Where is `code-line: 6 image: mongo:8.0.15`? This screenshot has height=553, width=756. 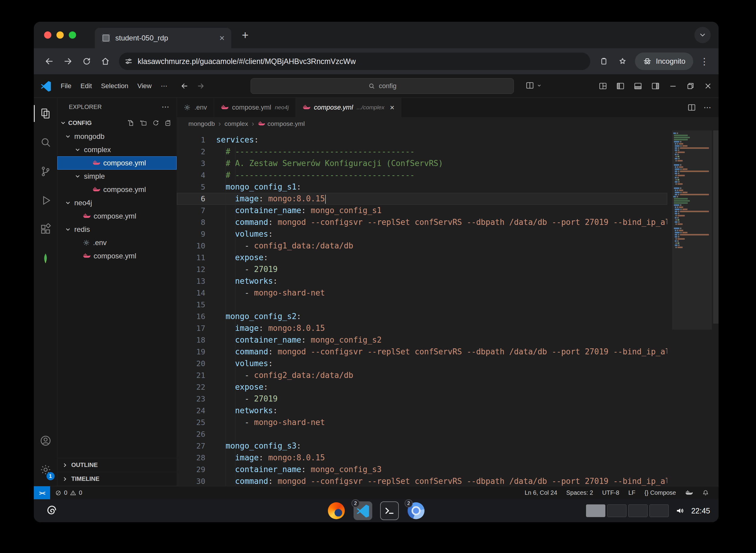 code-line: 6 image: mongo:8.0.15 is located at coordinates (422, 199).